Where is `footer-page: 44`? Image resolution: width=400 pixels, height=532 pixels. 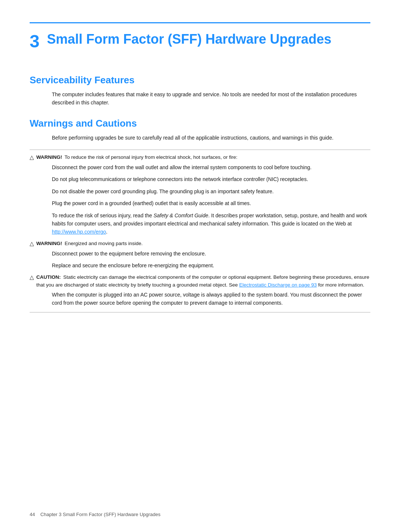
footer-page: 44 is located at coordinates (32, 515).